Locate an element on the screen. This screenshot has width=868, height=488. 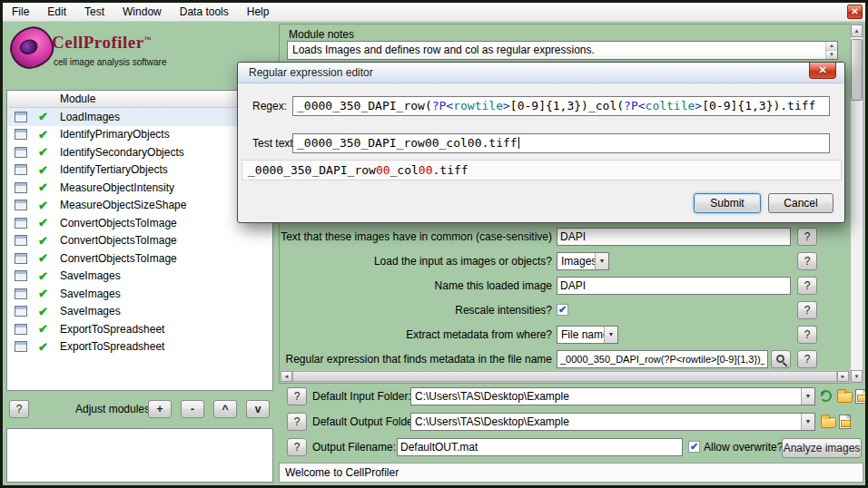
regex-segment: 00 is located at coordinates (426, 171).